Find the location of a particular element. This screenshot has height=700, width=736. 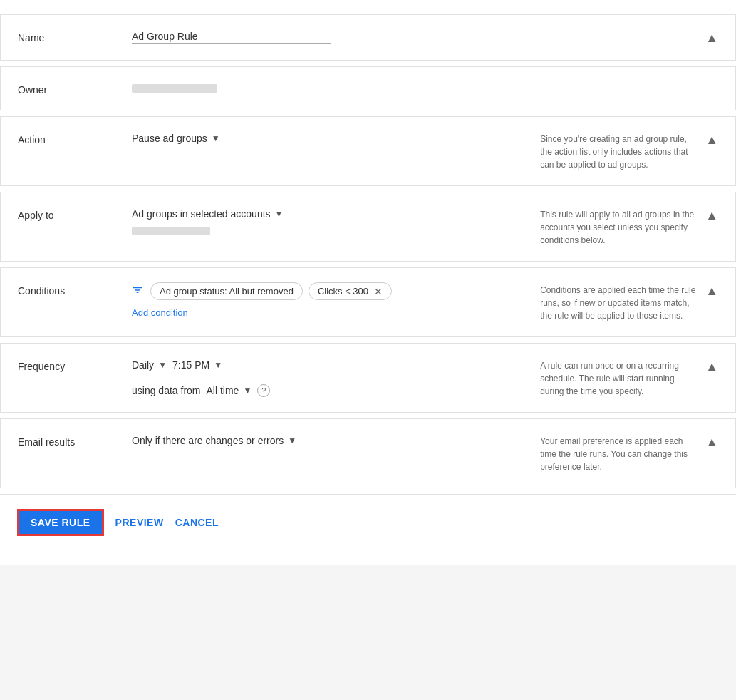

name-input is located at coordinates (232, 37).